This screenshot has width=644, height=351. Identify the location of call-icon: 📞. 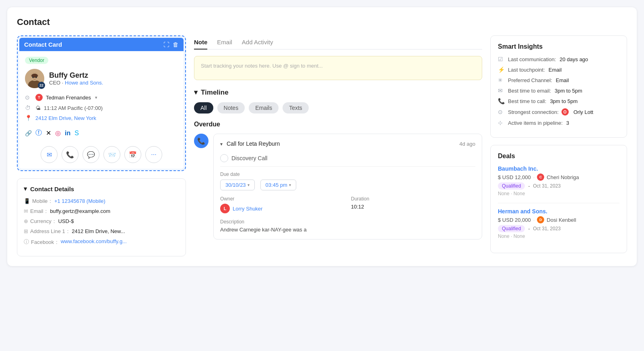
(201, 141).